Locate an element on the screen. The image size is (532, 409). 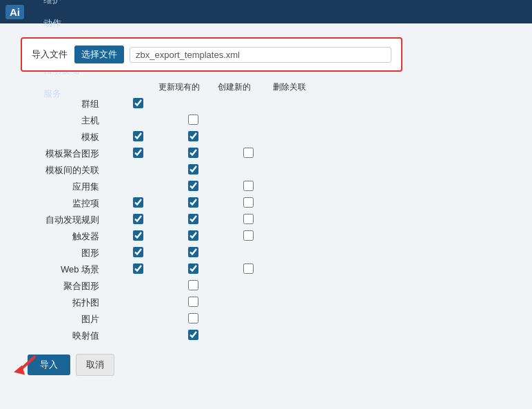
table-row: 触发器 is located at coordinates (152, 237).